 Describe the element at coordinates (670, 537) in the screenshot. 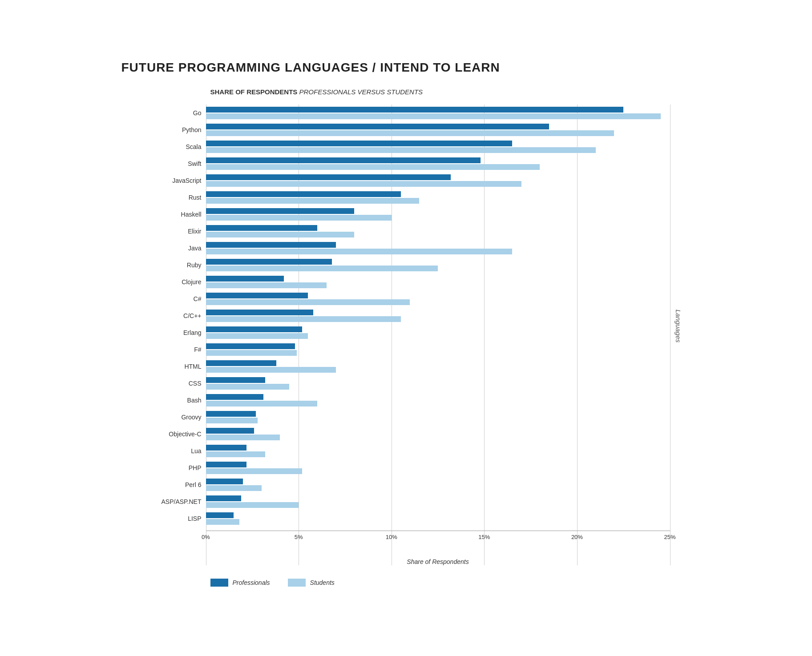

I see `x-tick: 25%` at that location.